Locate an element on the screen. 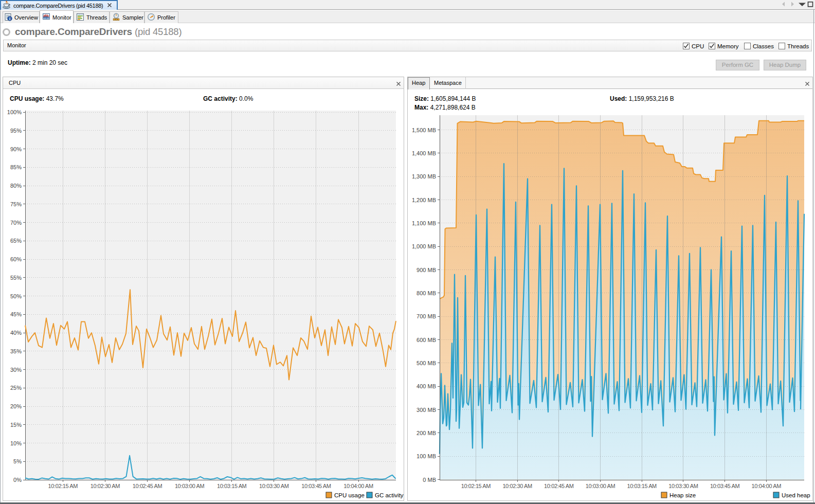 This screenshot has height=504, width=815. svg-text: 200 MB is located at coordinates (426, 433).